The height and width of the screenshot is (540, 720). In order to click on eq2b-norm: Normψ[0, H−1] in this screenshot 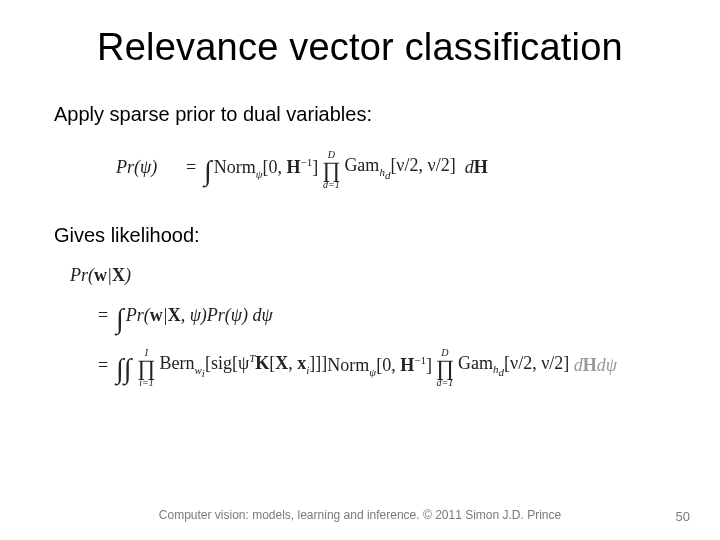, I will do `click(380, 366)`.